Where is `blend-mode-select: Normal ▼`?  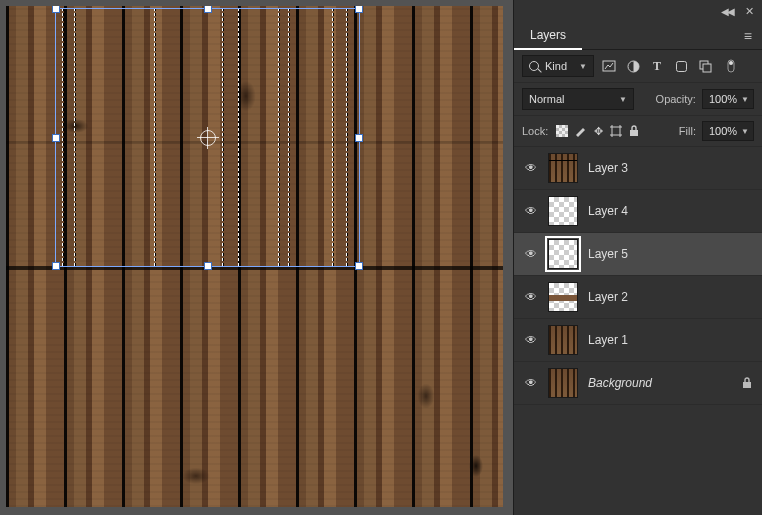
blend-mode-select: Normal ▼ is located at coordinates (578, 99).